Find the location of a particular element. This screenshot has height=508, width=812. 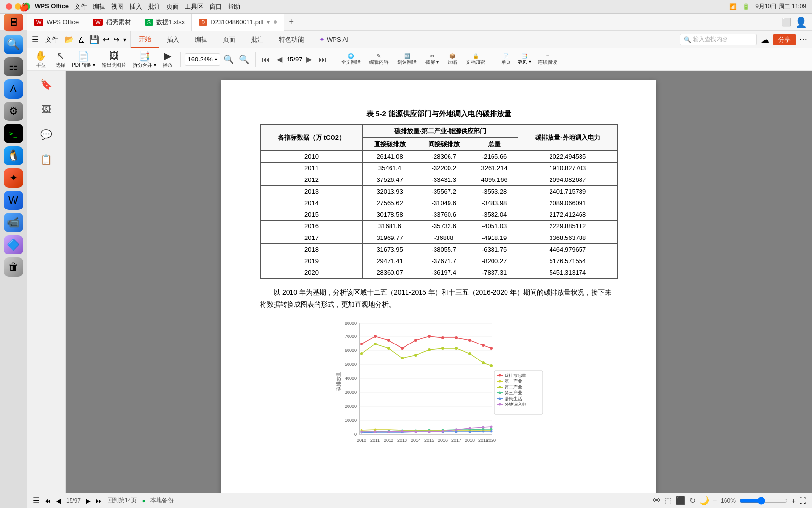

menu-comment: 批注 is located at coordinates (154, 7).